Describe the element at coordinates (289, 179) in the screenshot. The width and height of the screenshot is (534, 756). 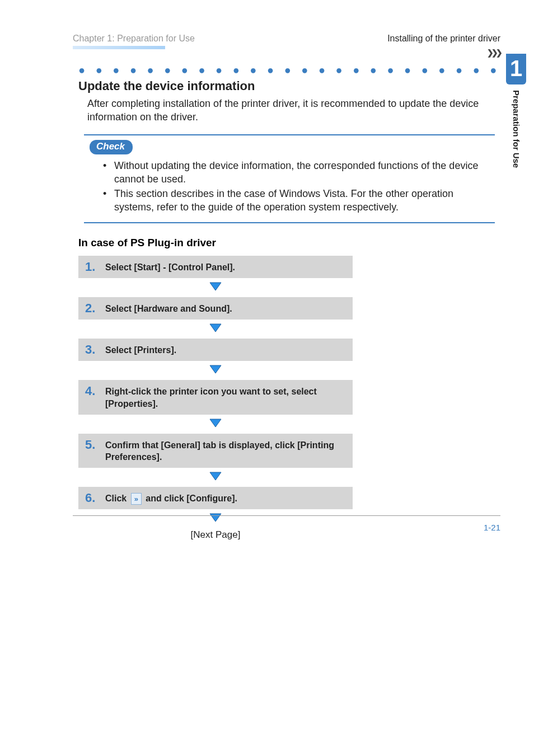
I see `check-callout: Check Without updating the device inform…` at that location.